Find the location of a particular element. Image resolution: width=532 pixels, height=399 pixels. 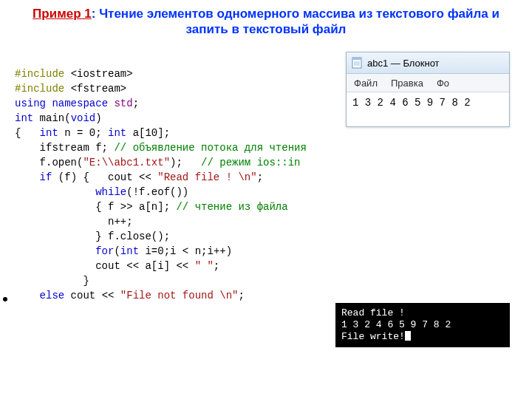

notepad-menu-edit: Правка is located at coordinates (407, 83).